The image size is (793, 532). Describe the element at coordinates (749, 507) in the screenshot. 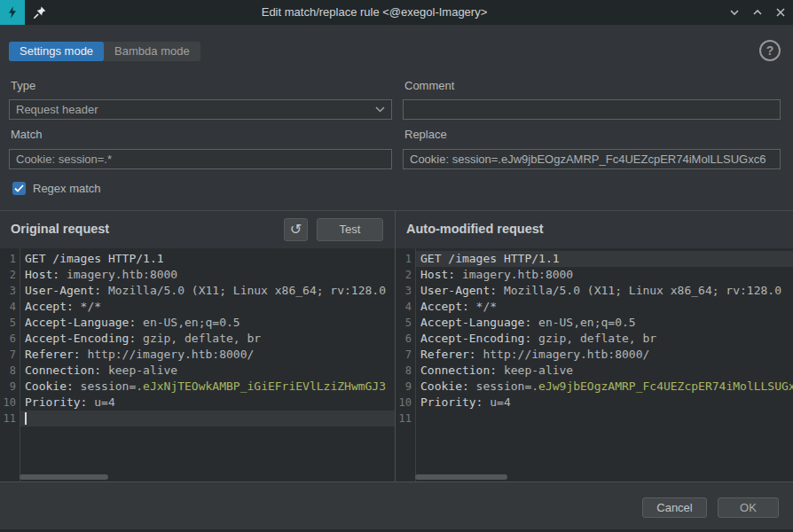

I see `ok-button: OK` at that location.